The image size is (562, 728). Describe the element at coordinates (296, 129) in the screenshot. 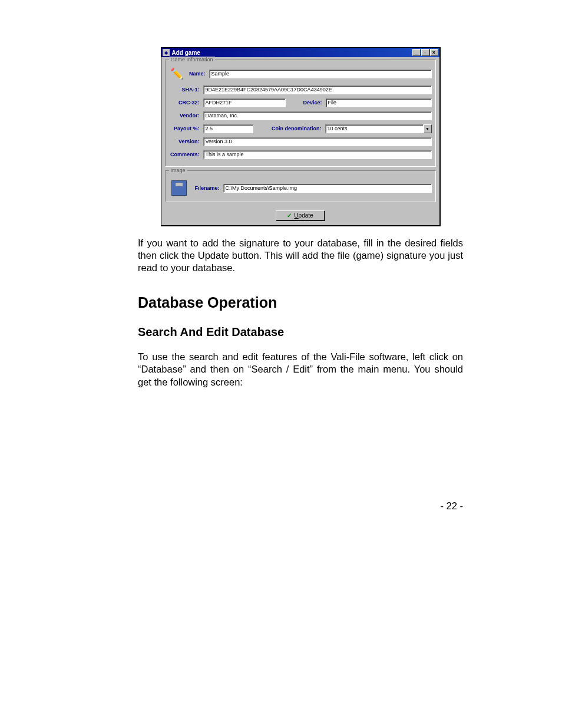

I see `coin-denomination-label: Coin denomination:` at that location.